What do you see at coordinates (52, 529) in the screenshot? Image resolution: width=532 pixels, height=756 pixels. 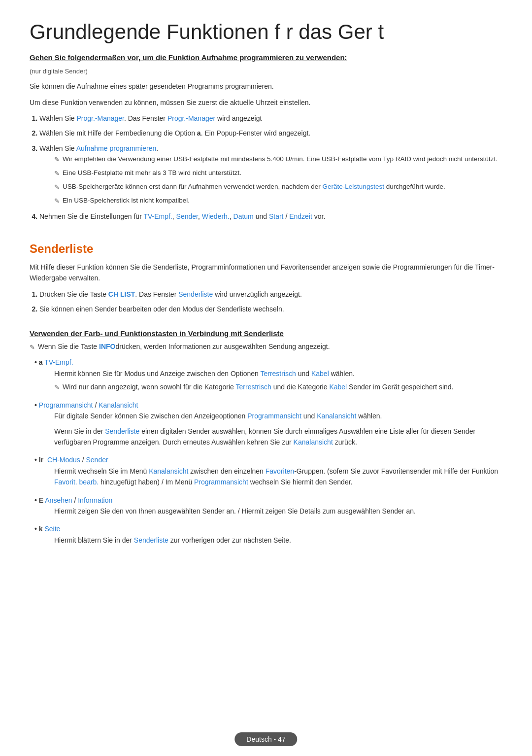 I see `link-seite: Seite` at bounding box center [52, 529].